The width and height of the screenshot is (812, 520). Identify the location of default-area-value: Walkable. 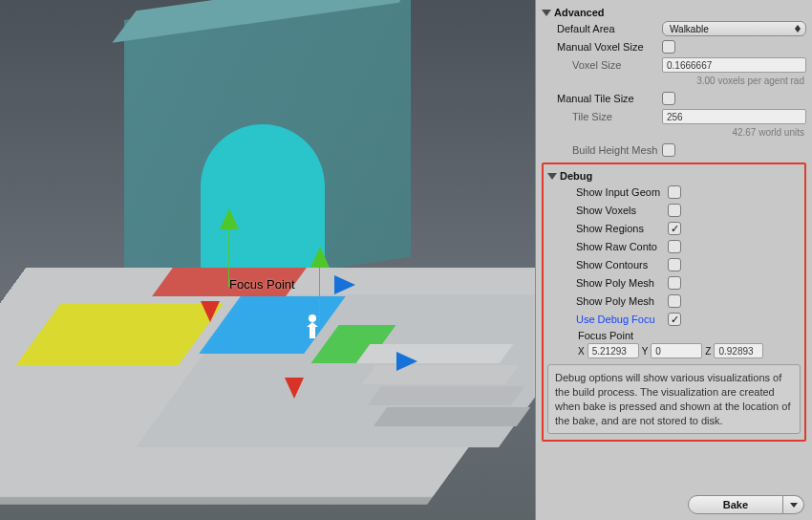
(690, 29).